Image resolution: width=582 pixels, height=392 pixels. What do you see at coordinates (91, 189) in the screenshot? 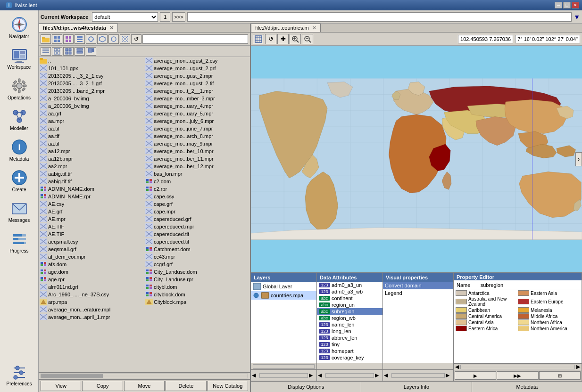
I see `list-item: ADMIN_NAME.dom` at bounding box center [91, 189].